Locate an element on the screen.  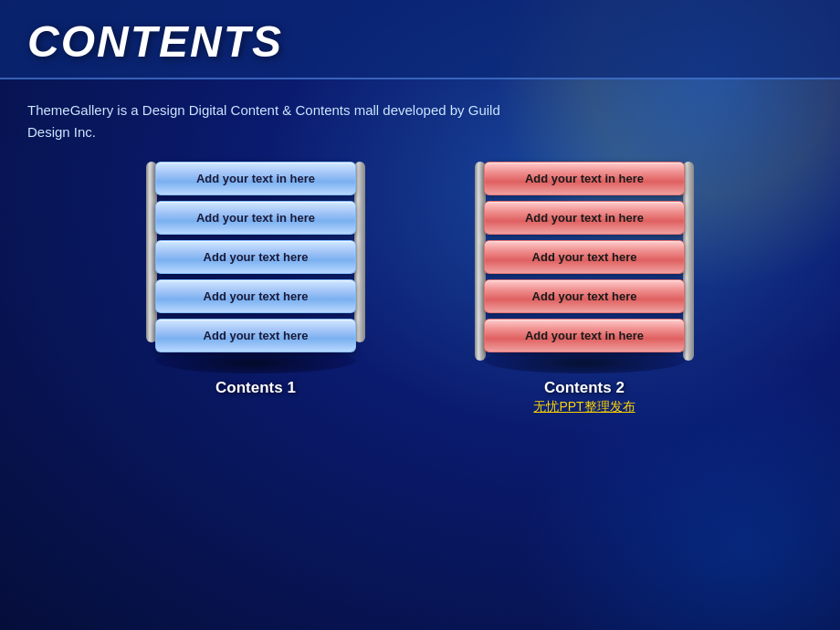
column-2: Add your text in here Add your text in h… is located at coordinates (584, 289).